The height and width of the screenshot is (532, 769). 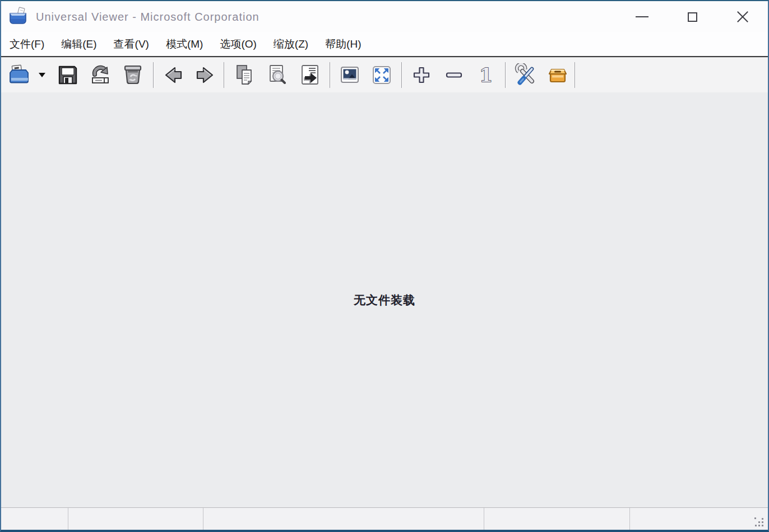 What do you see at coordinates (131, 44) in the screenshot?
I see `menu-view: 查看(V)` at bounding box center [131, 44].